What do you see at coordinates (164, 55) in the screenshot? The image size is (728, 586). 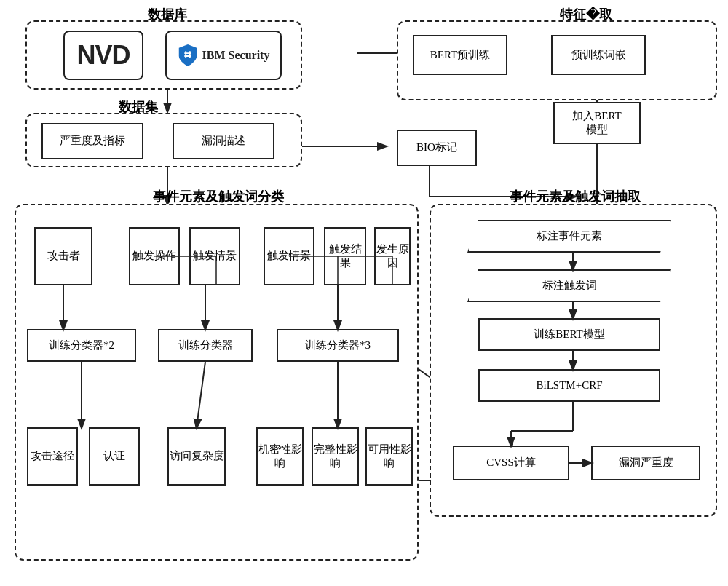 I see `database-region: NVD IBM Security` at bounding box center [164, 55].